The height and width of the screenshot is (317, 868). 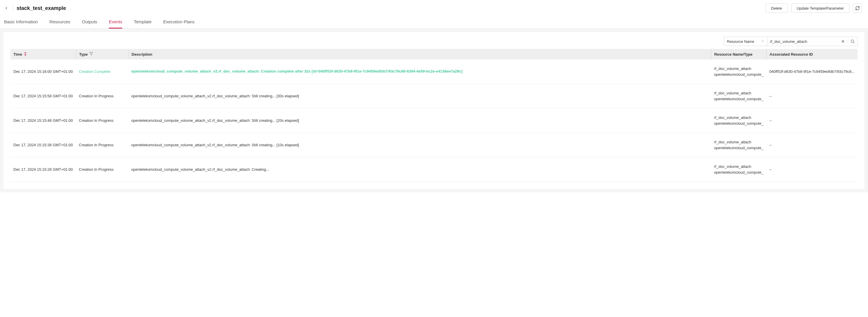 I want to click on clear-icon, so click(x=843, y=41).